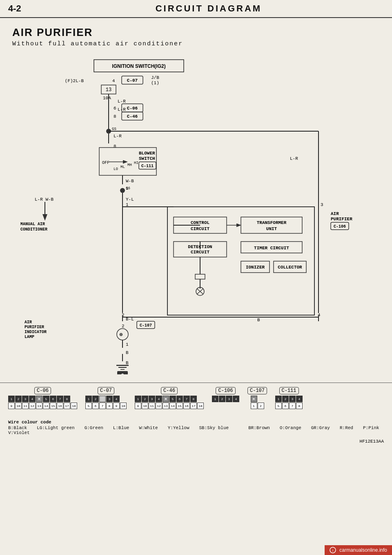 The image size is (392, 555). Describe the element at coordinates (42, 391) in the screenshot. I see `c06-label: C-06` at that location.